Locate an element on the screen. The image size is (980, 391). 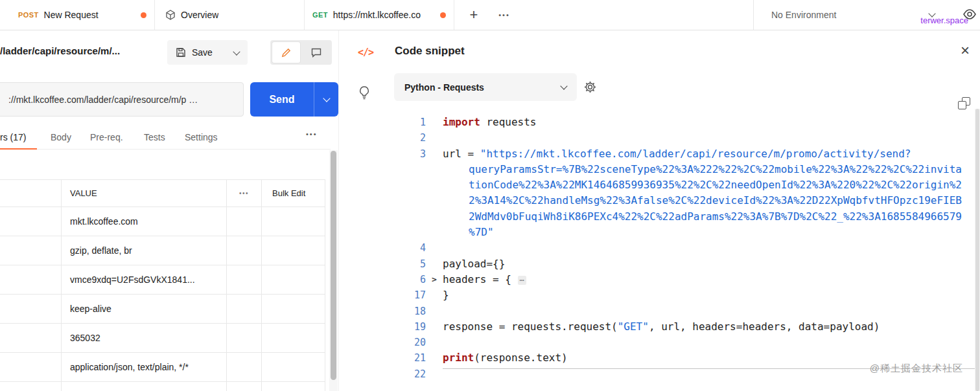
code-line: 4 is located at coordinates (657, 248).